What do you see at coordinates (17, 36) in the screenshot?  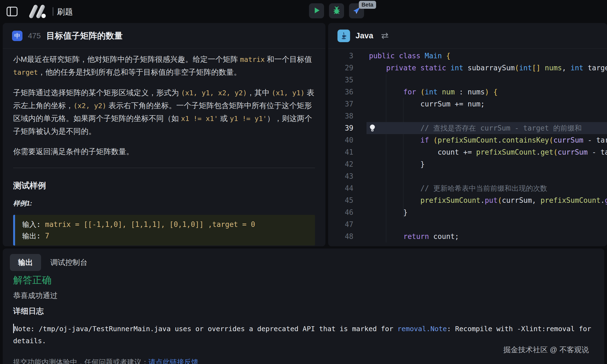 I see `difficulty-badge: 中` at bounding box center [17, 36].